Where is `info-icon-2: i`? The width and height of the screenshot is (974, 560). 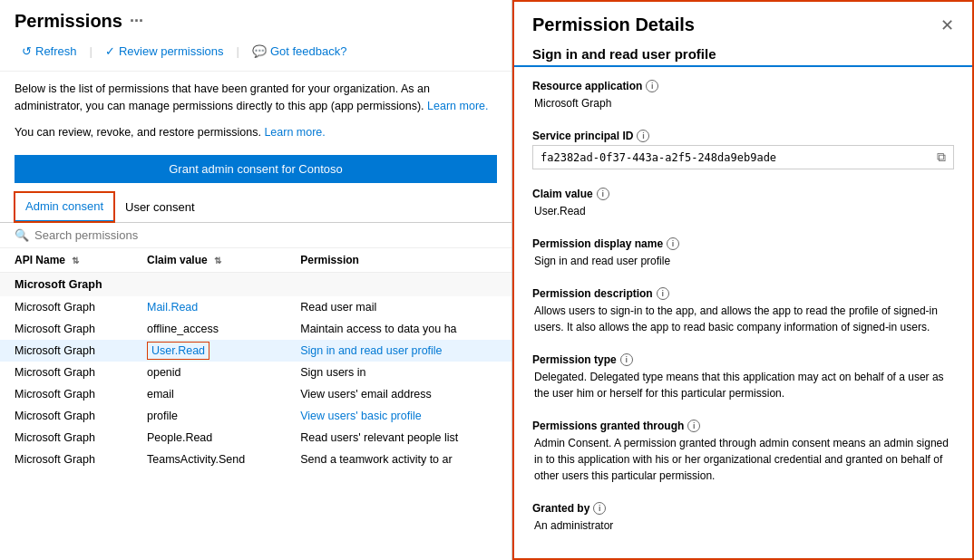
info-icon-2: i is located at coordinates (603, 194).